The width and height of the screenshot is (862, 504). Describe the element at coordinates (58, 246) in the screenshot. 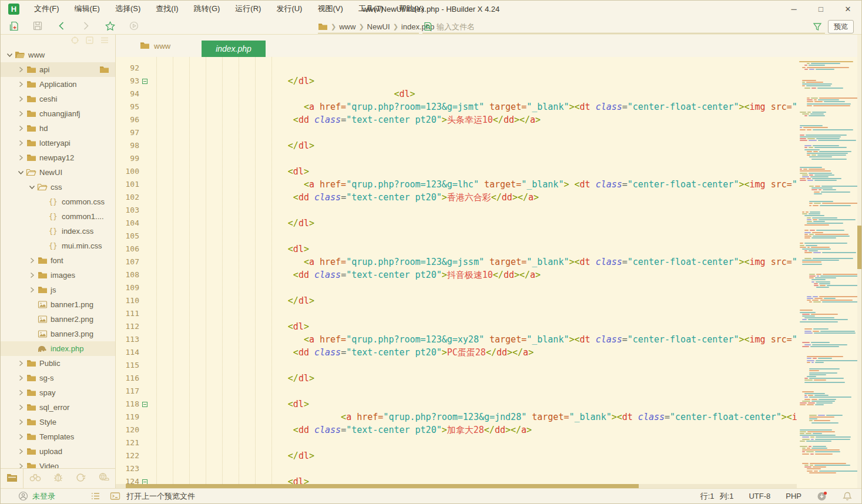

I see `tree-item-mui-min-css: {}mui.min.css` at that location.